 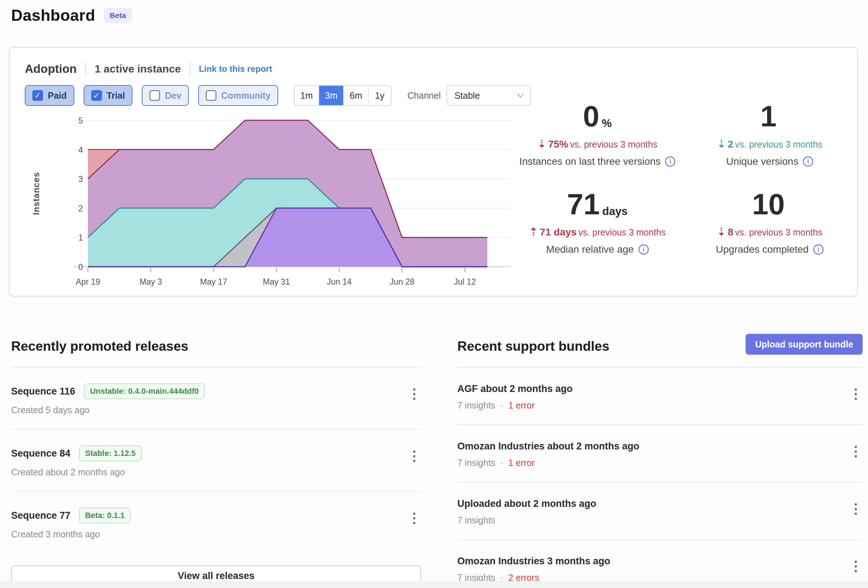 What do you see at coordinates (660, 396) in the screenshot?
I see `bundle-row: AGF about 2 months ago 7 insights · 1 er…` at bounding box center [660, 396].